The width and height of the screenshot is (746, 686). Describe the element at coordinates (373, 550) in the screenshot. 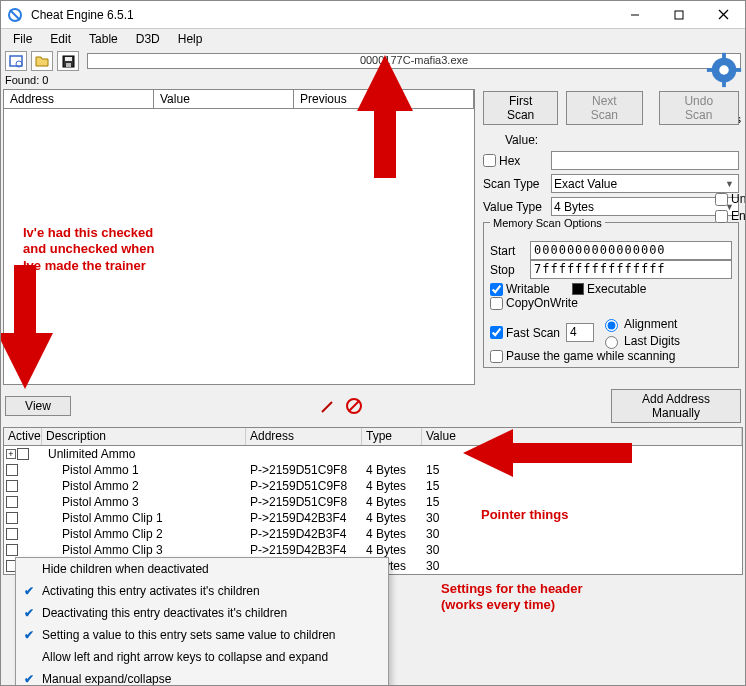

I see `table-row: Pistol Ammo Clip 3P->2159D42B3F44 Bytes3…` at that location.